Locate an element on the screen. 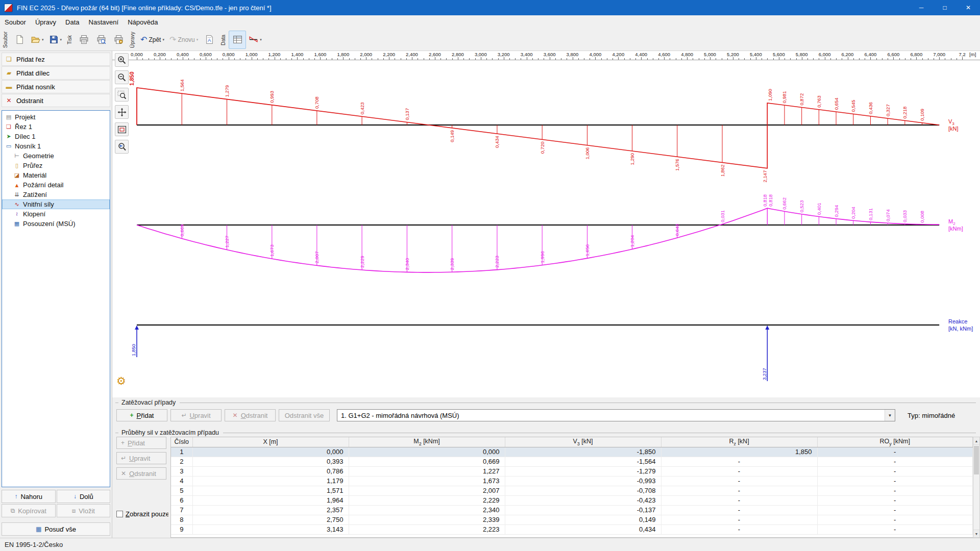 Image resolution: width=980 pixels, height=551 pixels. scroll-up-icon: ▲ is located at coordinates (976, 441).